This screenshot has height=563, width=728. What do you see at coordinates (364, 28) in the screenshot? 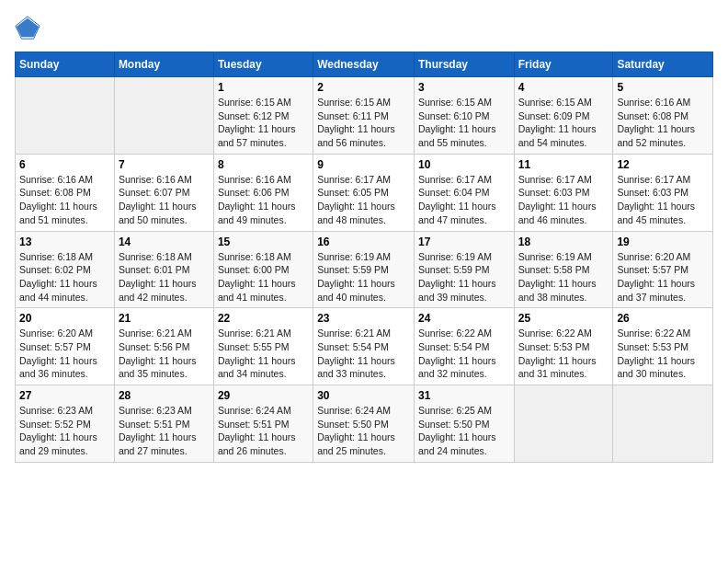
I see `page-header` at bounding box center [364, 28].